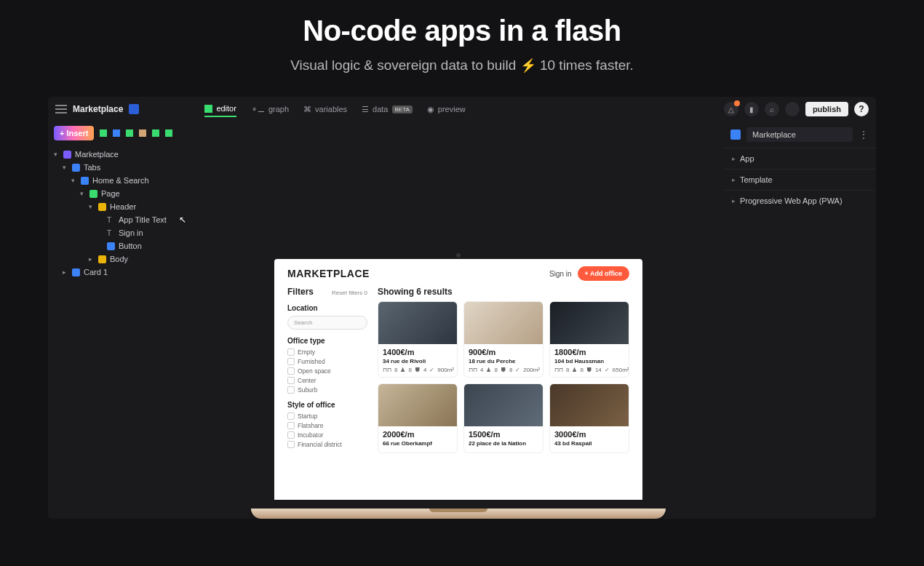 The width and height of the screenshot is (924, 566). I want to click on grid-icon, so click(208, 109).